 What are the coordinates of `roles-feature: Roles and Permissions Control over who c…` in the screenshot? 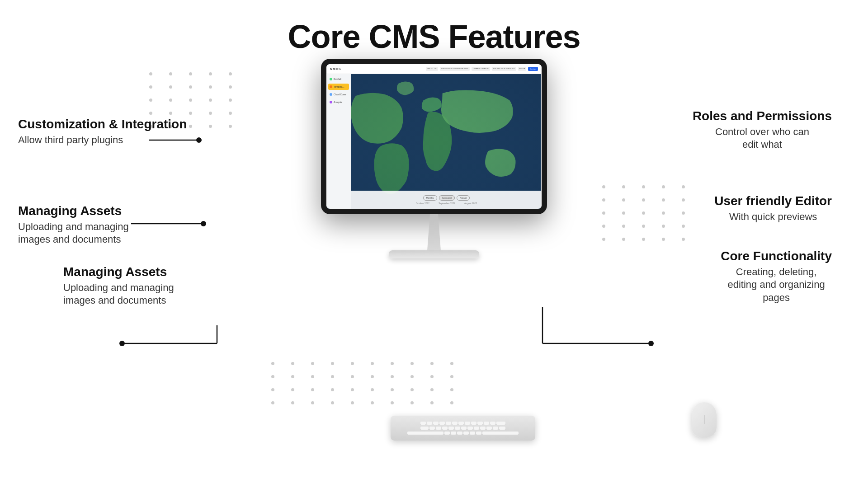 It's located at (762, 130).